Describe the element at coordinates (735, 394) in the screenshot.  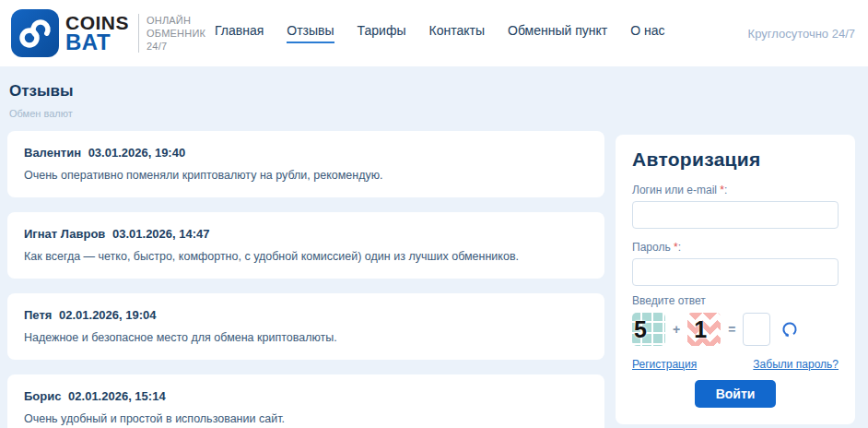
I see `login-submit-button: Войти` at that location.